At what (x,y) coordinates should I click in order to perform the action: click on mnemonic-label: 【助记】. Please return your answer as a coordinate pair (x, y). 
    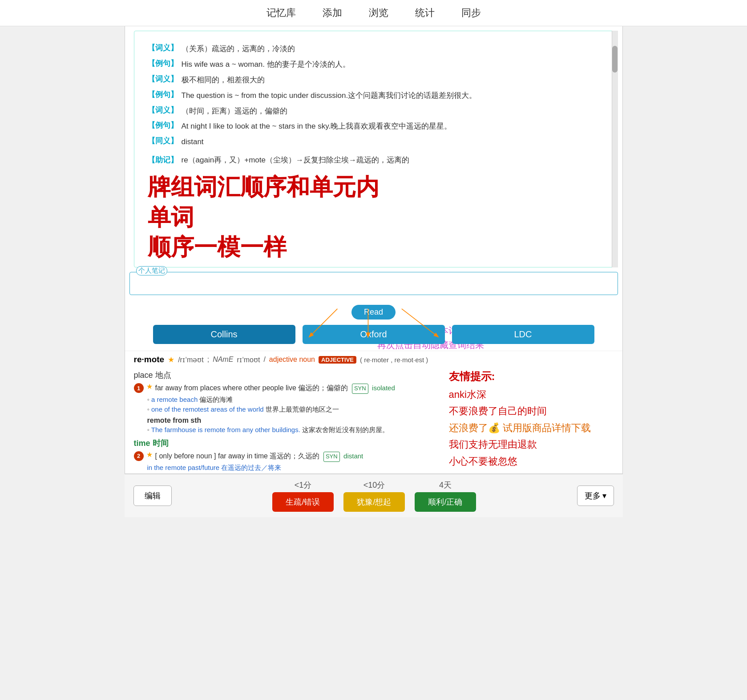
    Looking at the image, I should click on (163, 160).